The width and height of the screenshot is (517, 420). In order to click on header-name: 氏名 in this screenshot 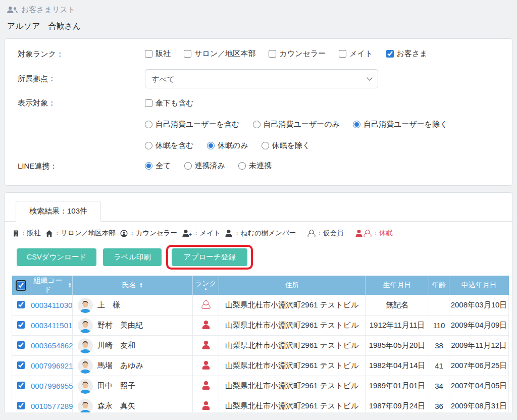, I will do `click(133, 286)`.